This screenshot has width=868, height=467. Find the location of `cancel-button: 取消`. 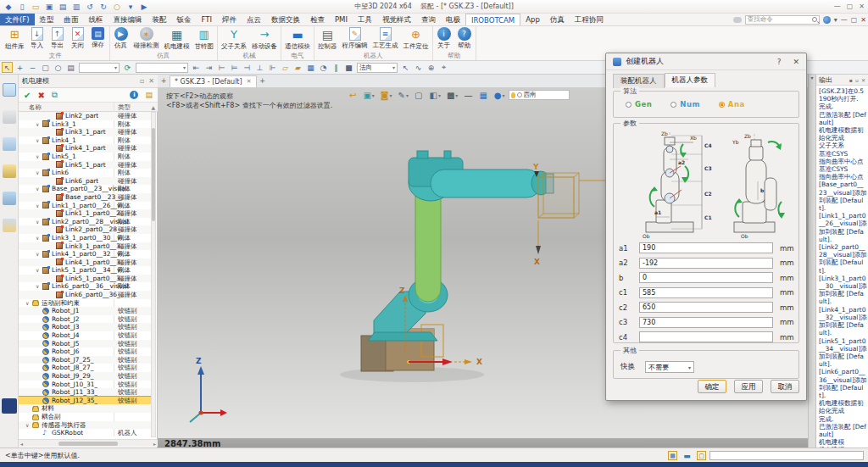

cancel-button: 取消 is located at coordinates (785, 386).